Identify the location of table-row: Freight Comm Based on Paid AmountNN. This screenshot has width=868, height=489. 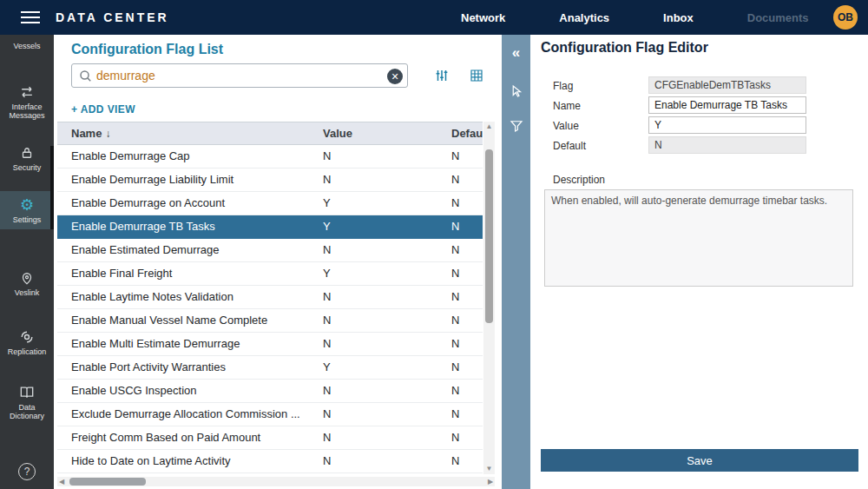
(270, 438).